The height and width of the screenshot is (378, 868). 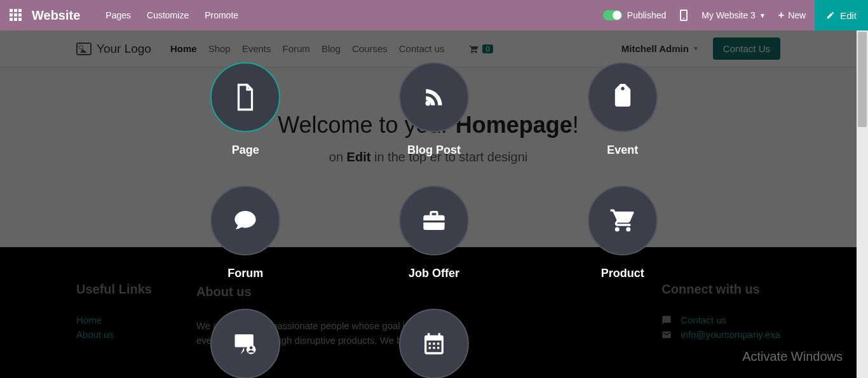 What do you see at coordinates (635, 15) in the screenshot?
I see `publish-toggle: Published` at bounding box center [635, 15].